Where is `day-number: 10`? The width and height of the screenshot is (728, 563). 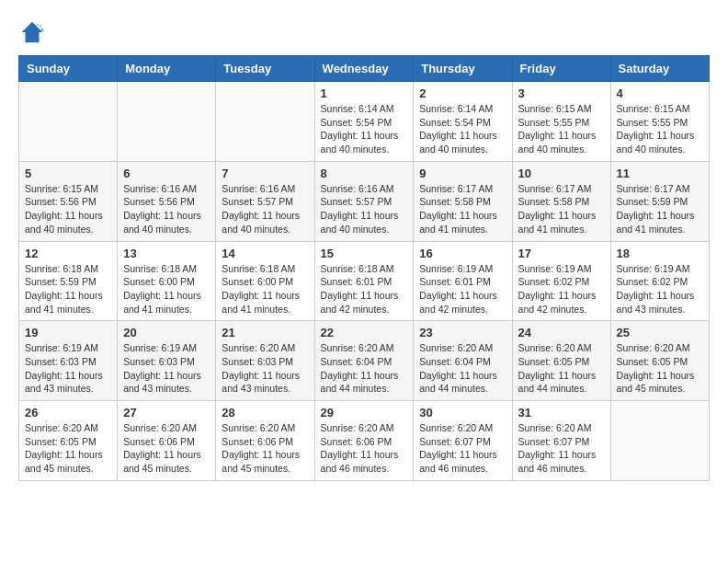
day-number: 10 is located at coordinates (562, 173).